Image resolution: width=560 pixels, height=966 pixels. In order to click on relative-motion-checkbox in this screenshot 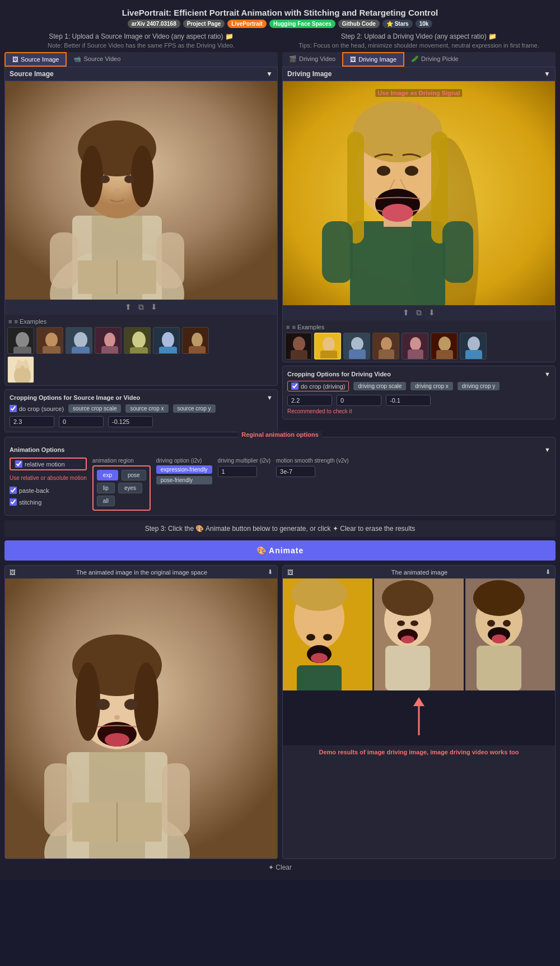, I will do `click(19, 464)`.